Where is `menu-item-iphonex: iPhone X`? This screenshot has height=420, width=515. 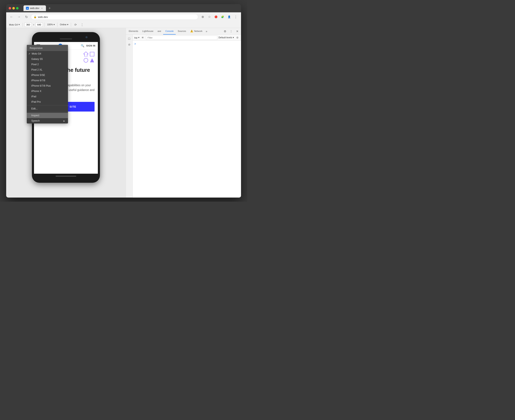 menu-item-iphonex: iPhone X is located at coordinates (47, 91).